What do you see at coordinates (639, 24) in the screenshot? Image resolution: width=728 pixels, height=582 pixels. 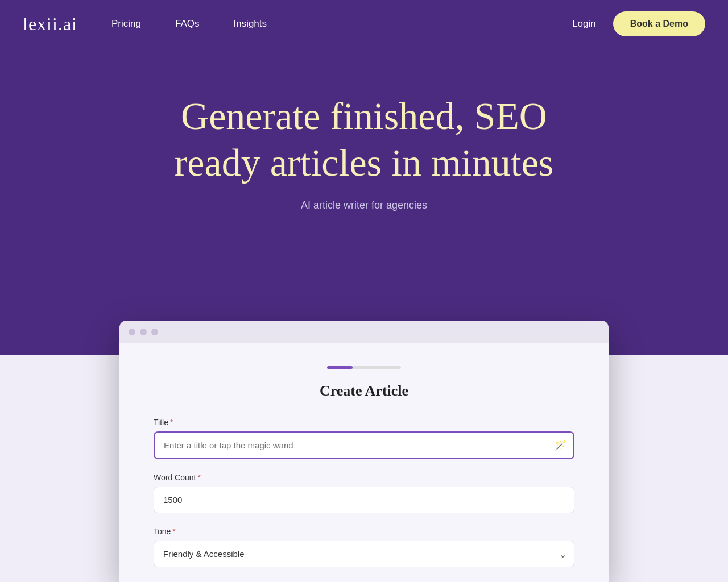 I see `nav-right: Login Book a Demo` at bounding box center [639, 24].